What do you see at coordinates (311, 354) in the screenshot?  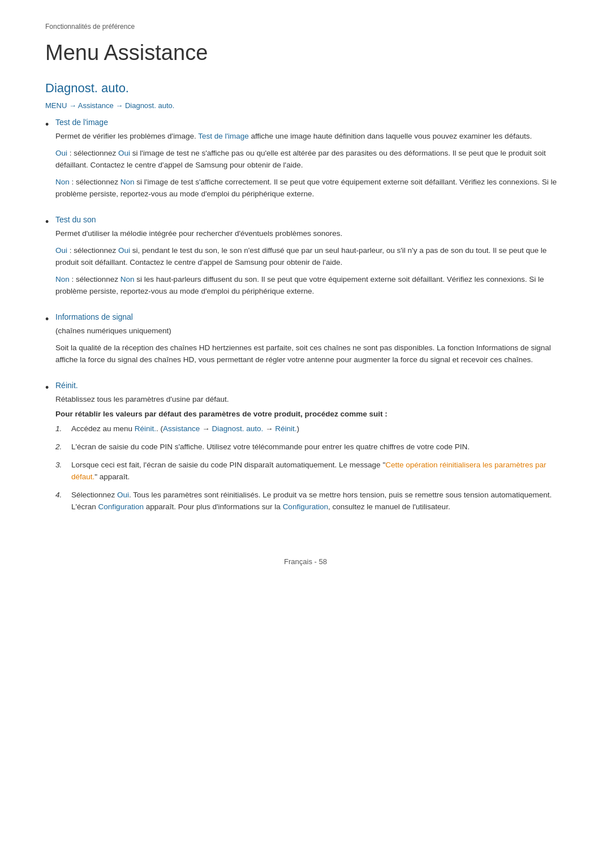 I see `paragraph: Soit la qualité de la réception des chaî…` at bounding box center [311, 354].